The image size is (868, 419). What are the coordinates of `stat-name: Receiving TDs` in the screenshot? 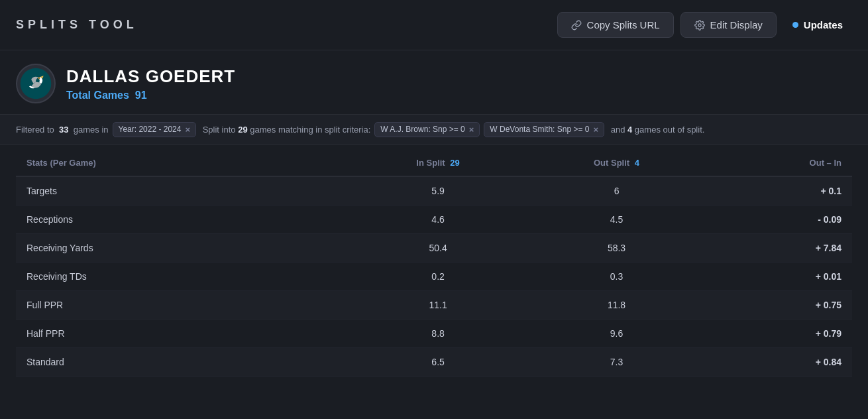 It's located at (183, 277).